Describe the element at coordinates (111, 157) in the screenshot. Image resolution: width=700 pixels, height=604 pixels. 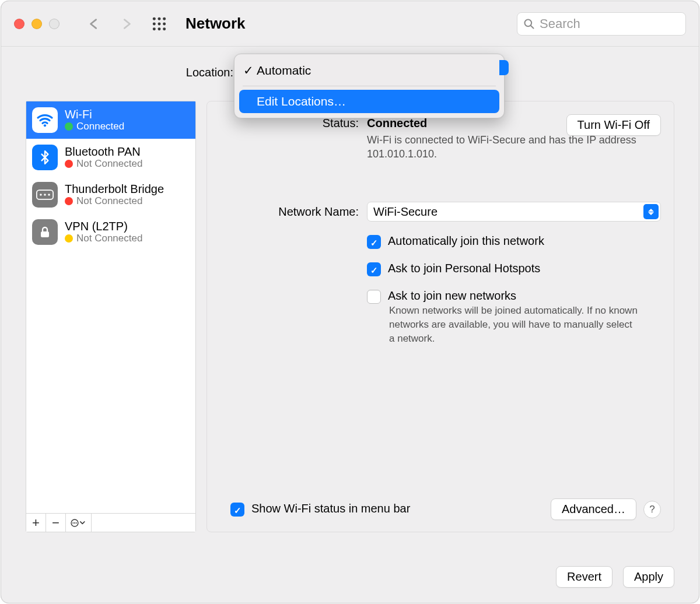
I see `sidebar-item-bluetooth-pan: Bluetooth PAN Not Connected` at that location.